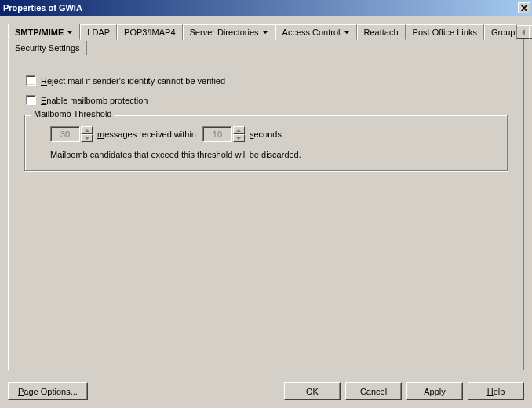 The height and width of the screenshot is (408, 532). I want to click on tab-label: Access Control, so click(312, 32).